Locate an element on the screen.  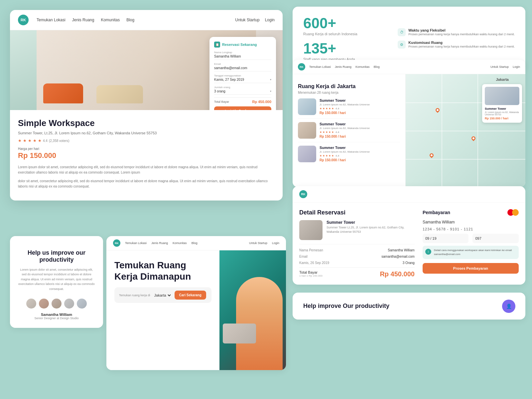
detail-email-label: Email is located at coordinates (303, 257).